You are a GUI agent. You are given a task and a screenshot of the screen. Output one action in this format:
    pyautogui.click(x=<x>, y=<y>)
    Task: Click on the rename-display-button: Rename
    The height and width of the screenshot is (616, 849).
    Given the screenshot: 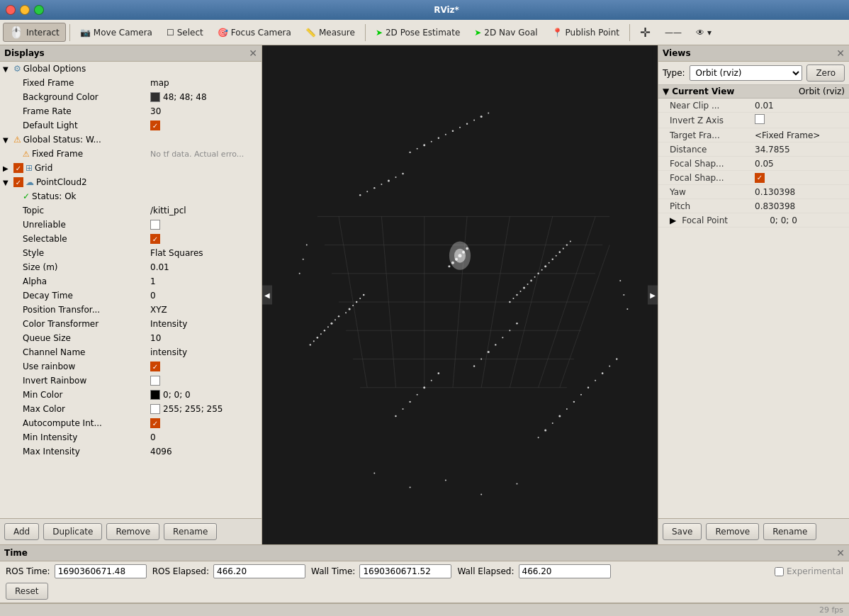 What is the action you would take?
    pyautogui.click(x=190, y=532)
    